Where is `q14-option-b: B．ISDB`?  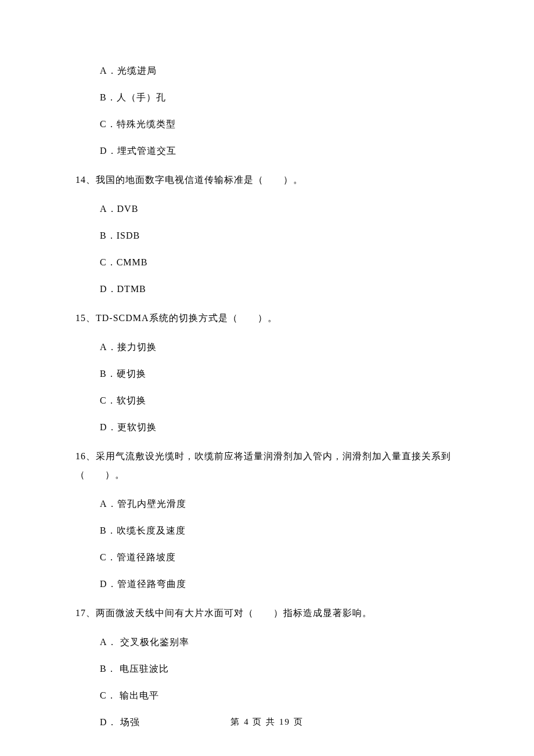
q14-option-b: B．ISDB is located at coordinates (279, 236).